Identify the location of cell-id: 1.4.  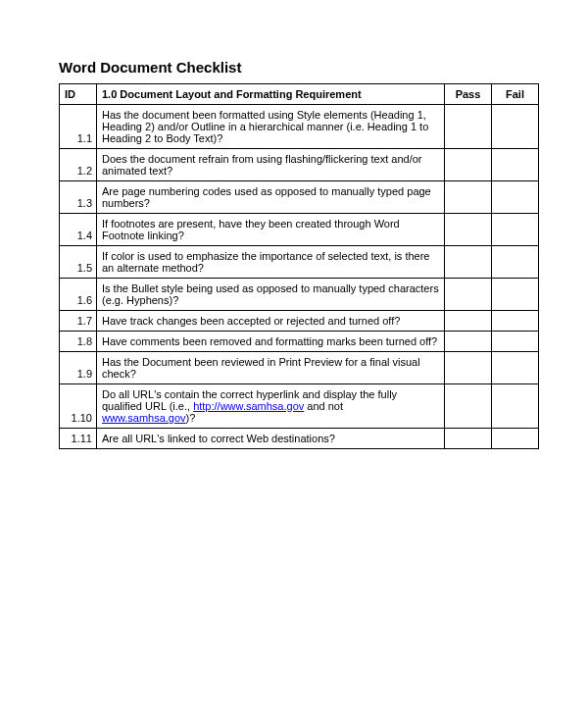
(78, 230).